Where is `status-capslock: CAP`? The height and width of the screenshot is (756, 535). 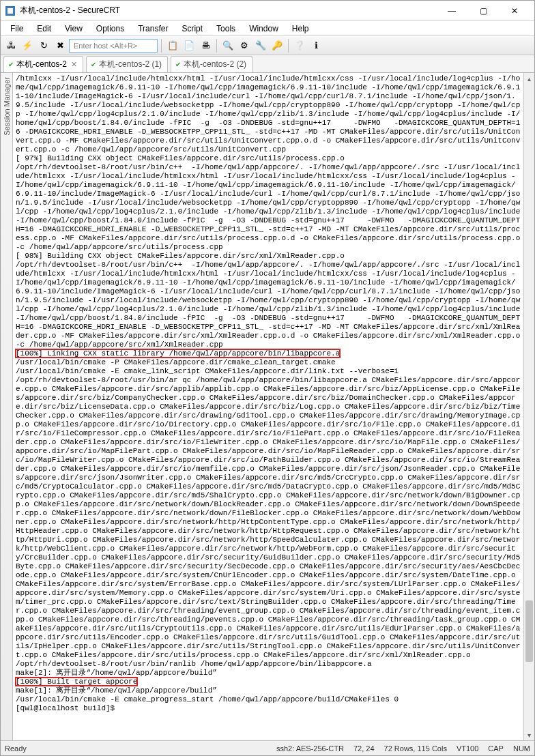 status-capslock: CAP is located at coordinates (495, 748).